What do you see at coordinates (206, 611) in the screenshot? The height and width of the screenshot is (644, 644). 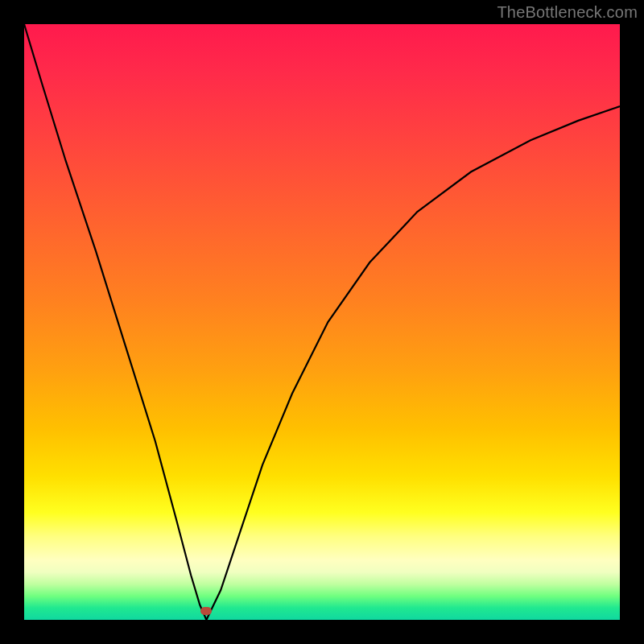 I see `optimal-marker` at bounding box center [206, 611].